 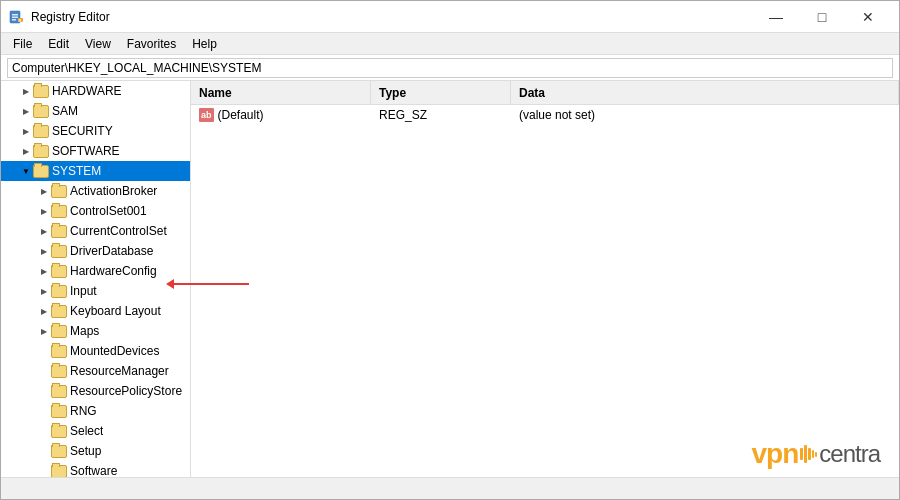 I want to click on tree-label: Software, so click(x=94, y=470).